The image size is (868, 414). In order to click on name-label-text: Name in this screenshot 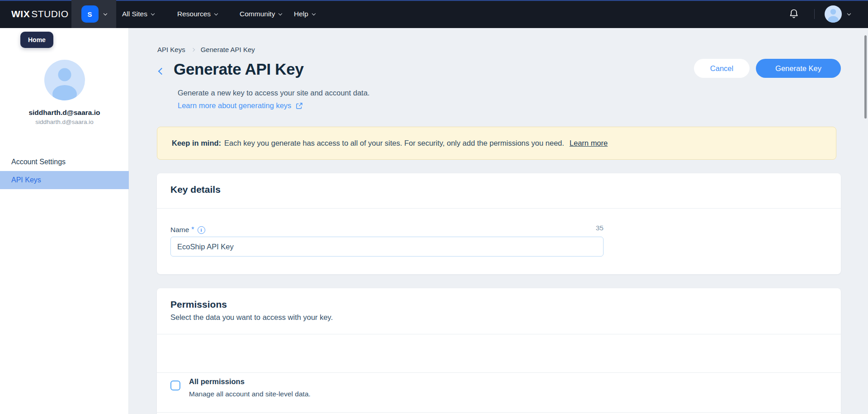, I will do `click(180, 230)`.